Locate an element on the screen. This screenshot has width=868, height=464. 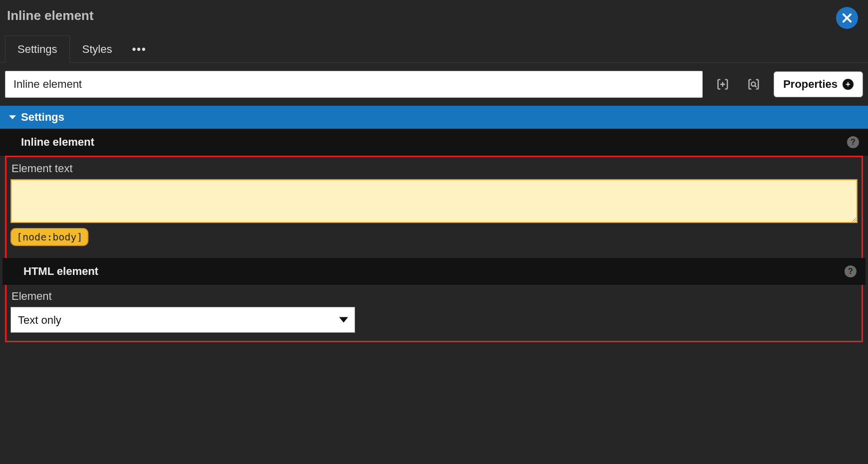
inline-element-subheader: Inline element ? is located at coordinates (434, 142).